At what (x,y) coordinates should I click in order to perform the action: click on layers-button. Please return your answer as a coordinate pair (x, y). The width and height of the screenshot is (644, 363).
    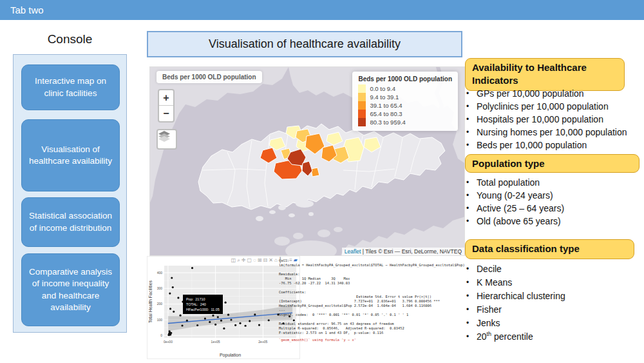
    Looking at the image, I should click on (167, 139).